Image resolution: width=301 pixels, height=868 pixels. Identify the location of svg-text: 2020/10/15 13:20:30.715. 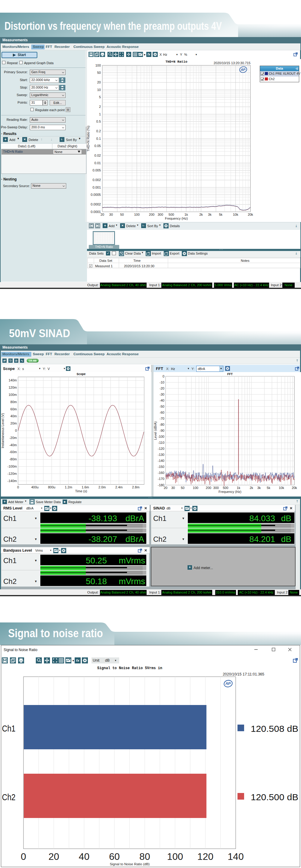
(232, 63).